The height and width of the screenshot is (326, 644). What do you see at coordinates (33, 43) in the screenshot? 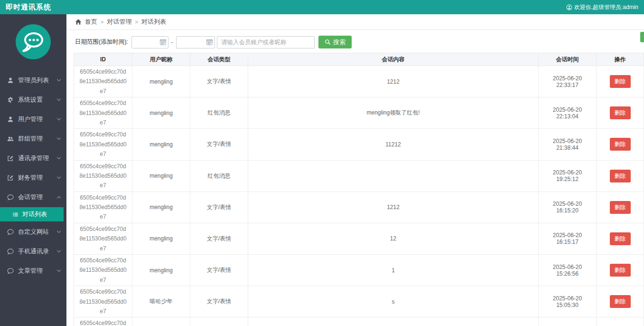
I see `chat-bubble-icon` at bounding box center [33, 43].